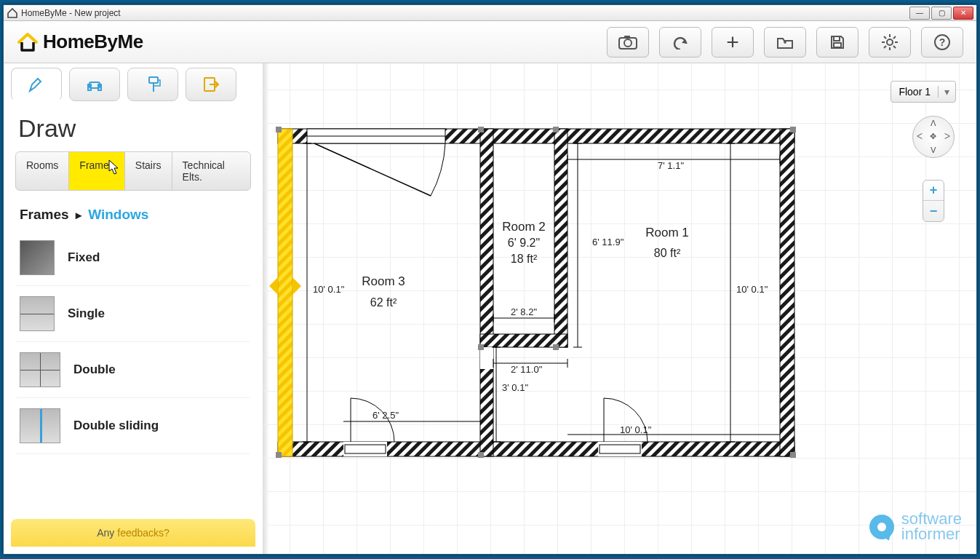 This screenshot has height=559, width=980. Describe the element at coordinates (118, 214) in the screenshot. I see `breadcrumb-current: Windows` at that location.